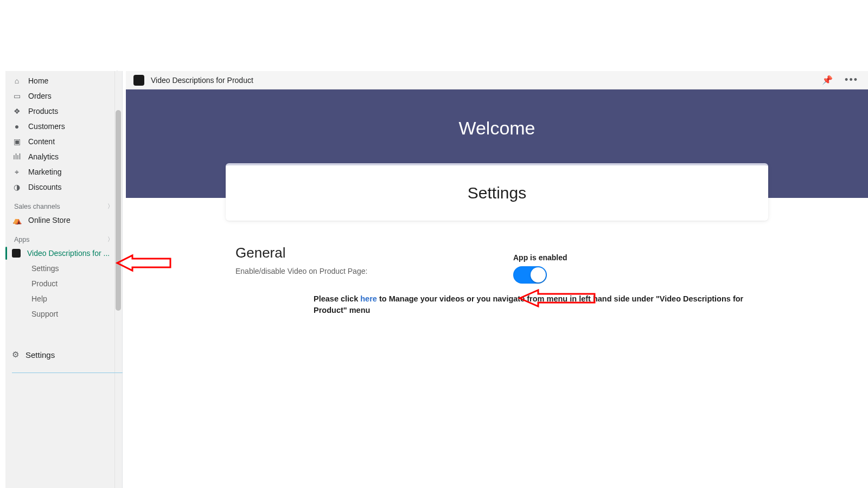  Describe the element at coordinates (64, 253) in the screenshot. I see `sidebar-item-video-descriptions-app: Video Descriptions for ...` at that location.